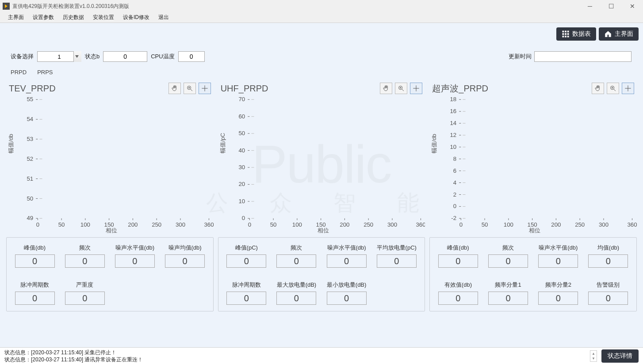 This screenshot has height=364, width=643. Describe the element at coordinates (611, 6) in the screenshot. I see `window-controls: ─ ☐ ✕` at that location.